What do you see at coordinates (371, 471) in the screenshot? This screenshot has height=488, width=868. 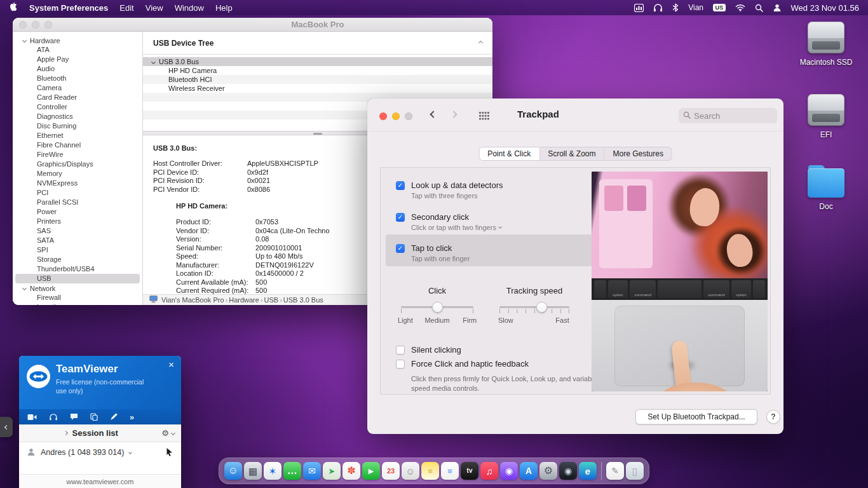 I see `dock-app-facetime: ▶` at bounding box center [371, 471].